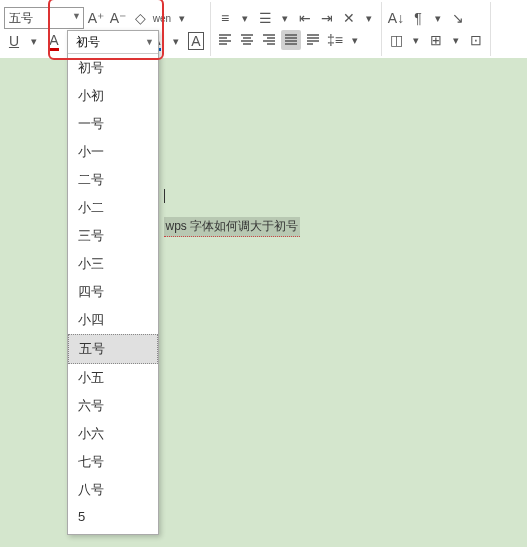  What do you see at coordinates (247, 40) in the screenshot?
I see `align-center-icon` at bounding box center [247, 40].